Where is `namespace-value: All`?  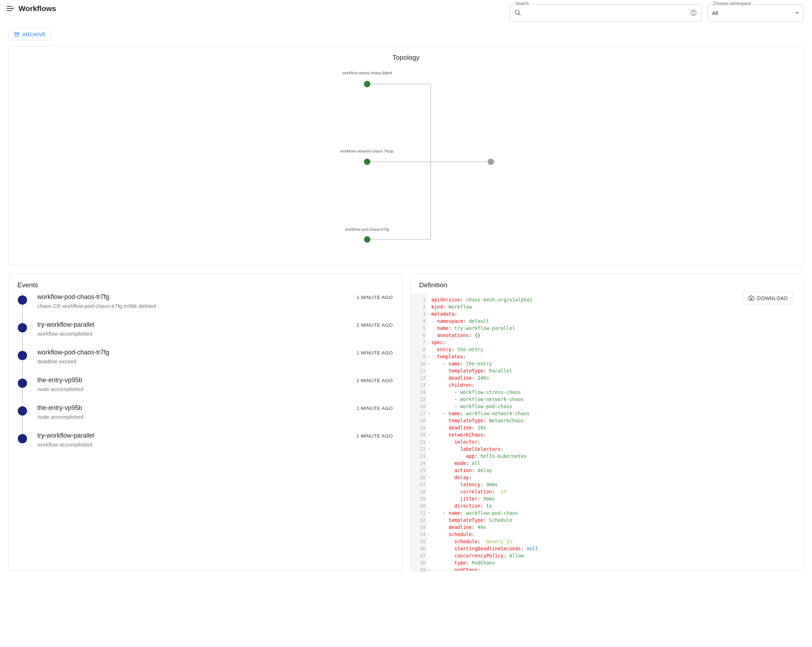 namespace-value: All is located at coordinates (715, 13).